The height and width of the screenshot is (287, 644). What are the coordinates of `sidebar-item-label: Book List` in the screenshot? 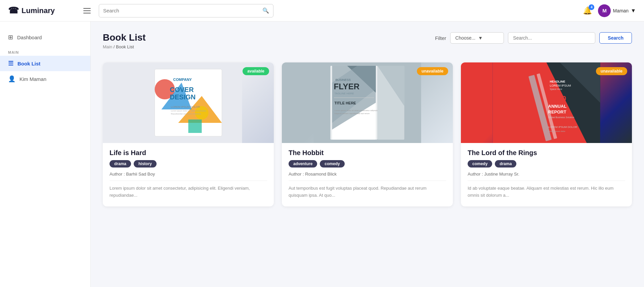 It's located at (29, 64).